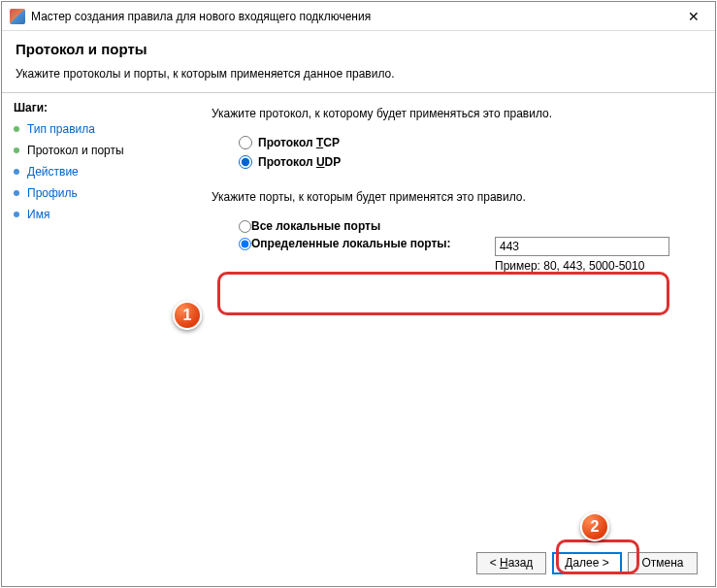 This screenshot has width=717, height=588. Describe the element at coordinates (299, 143) in the screenshot. I see `radio-tcp-label: Протокол TCP` at that location.